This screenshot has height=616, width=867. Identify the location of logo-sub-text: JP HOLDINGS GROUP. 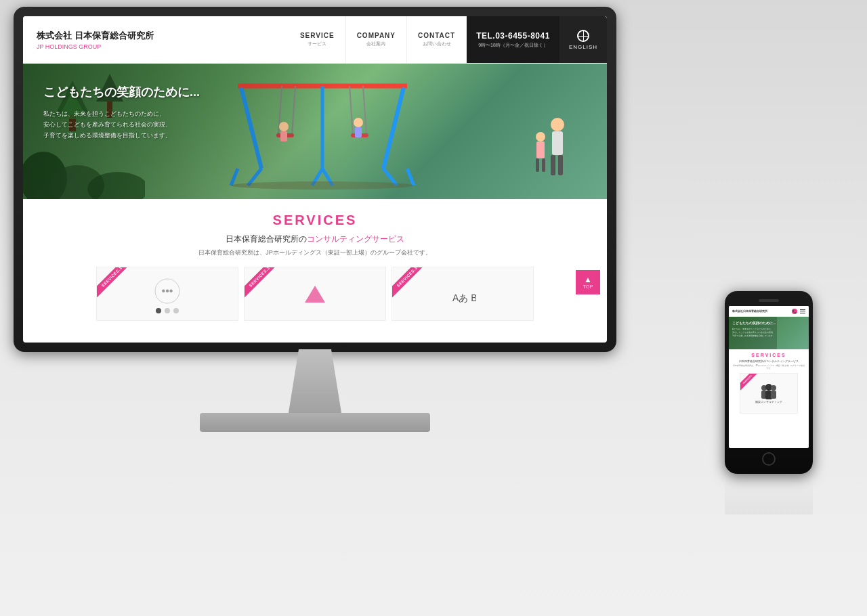
(156, 47).